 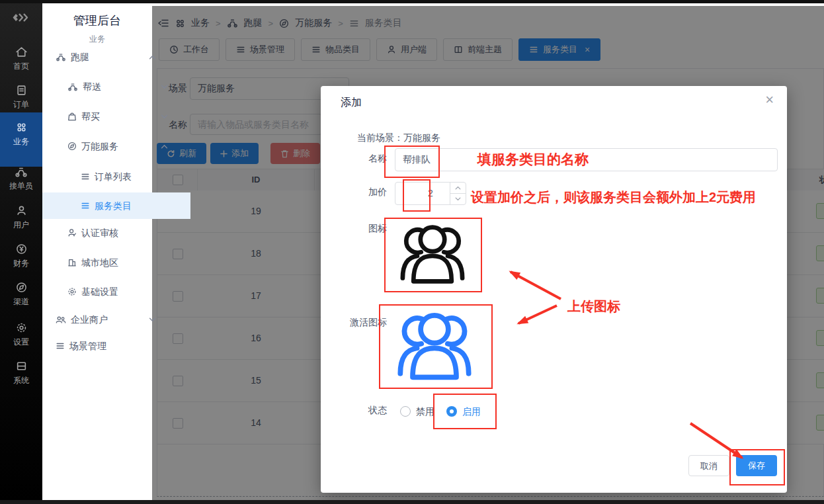 I want to click on price-field-label: 加价, so click(x=354, y=192).